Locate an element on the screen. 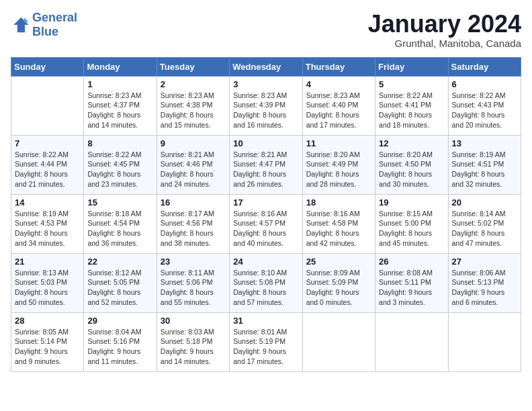  day-info: Sunrise: 8:03 AMSunset: 5:18 PMDaylight:… is located at coordinates (193, 347).